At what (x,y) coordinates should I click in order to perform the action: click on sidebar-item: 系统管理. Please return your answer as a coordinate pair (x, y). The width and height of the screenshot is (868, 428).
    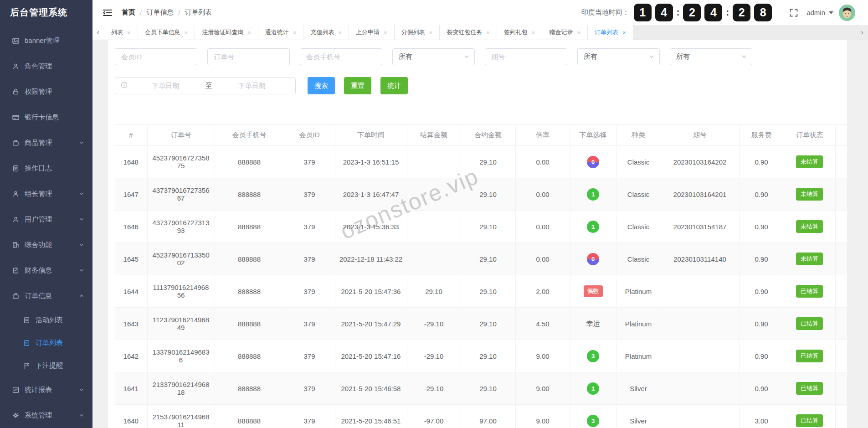
    Looking at the image, I should click on (46, 415).